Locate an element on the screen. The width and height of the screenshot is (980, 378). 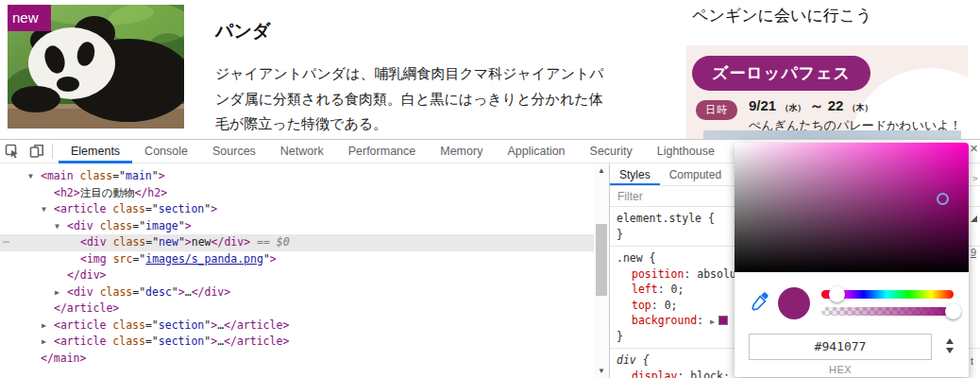
color-swatch-square is located at coordinates (723, 320).